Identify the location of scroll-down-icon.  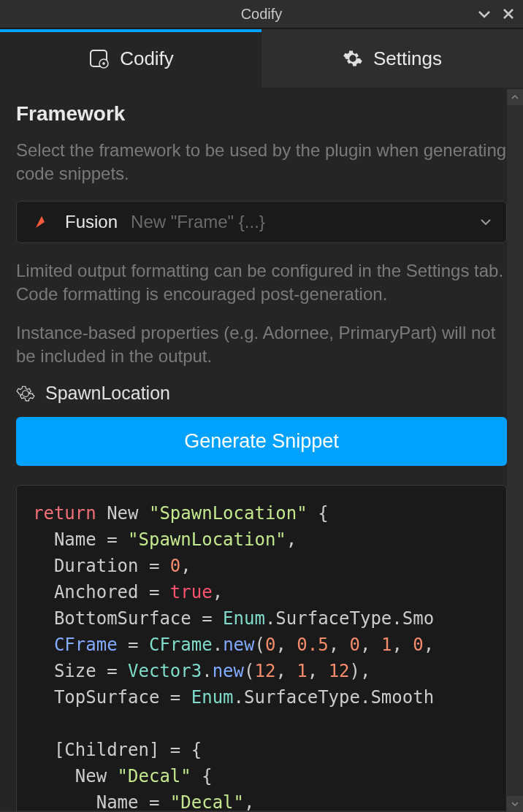
(515, 804).